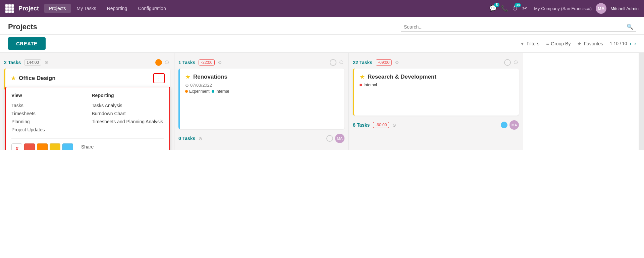  Describe the element at coordinates (17, 146) in the screenshot. I see `color-clear: ✗` at that location.